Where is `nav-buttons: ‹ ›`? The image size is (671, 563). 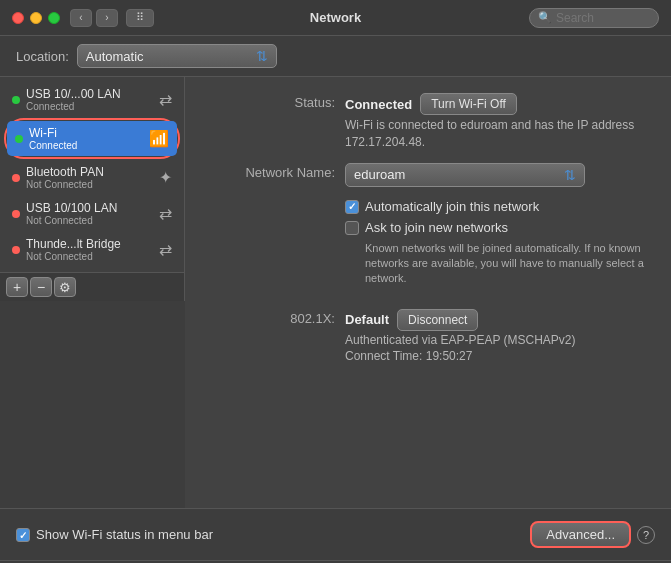
nav-buttons: ‹ › is located at coordinates (94, 18).